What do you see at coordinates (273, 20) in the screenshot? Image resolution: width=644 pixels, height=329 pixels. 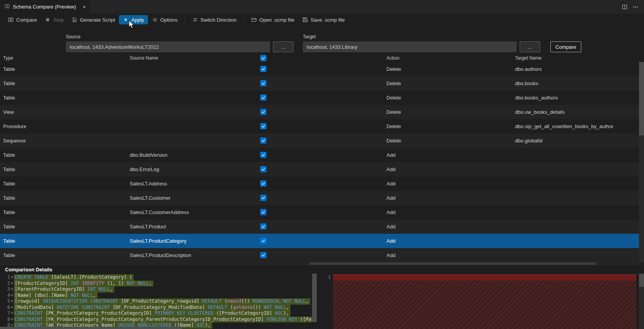 I see `toolbar-open-scmp-button: Open .scmp file` at bounding box center [273, 20].